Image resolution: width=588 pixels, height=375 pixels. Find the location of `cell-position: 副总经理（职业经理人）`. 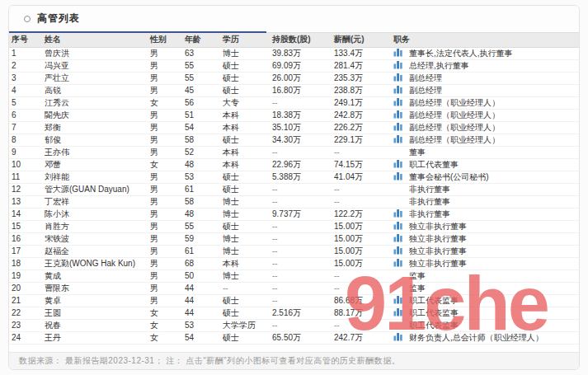

cell-position: 副总经理（职业经理人） is located at coordinates (485, 115).